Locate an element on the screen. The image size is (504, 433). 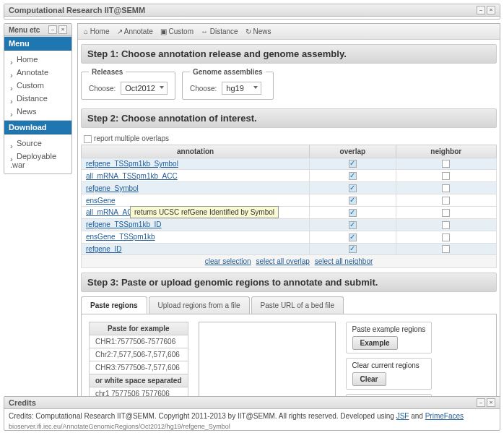
breadcrumb-item: ⌂ Home is located at coordinates (97, 32).